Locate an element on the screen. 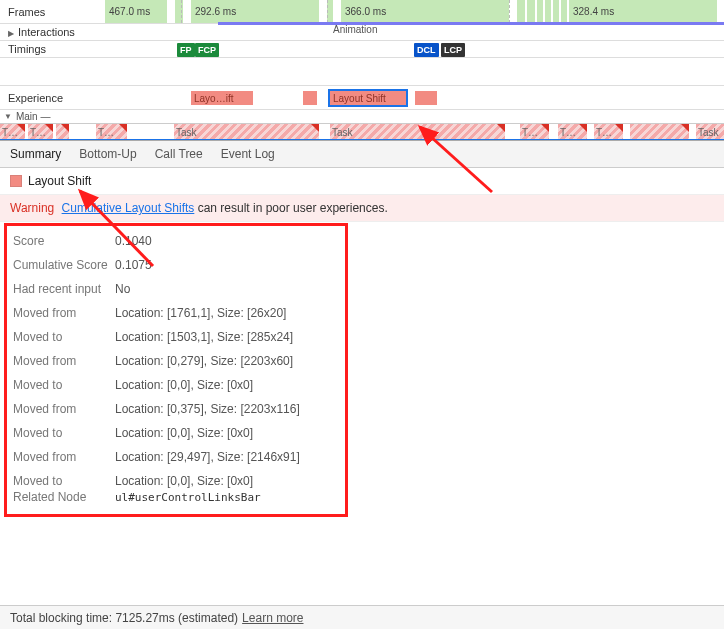 This screenshot has height=629, width=724. main-thread-header: ▼ Main — is located at coordinates (362, 117).